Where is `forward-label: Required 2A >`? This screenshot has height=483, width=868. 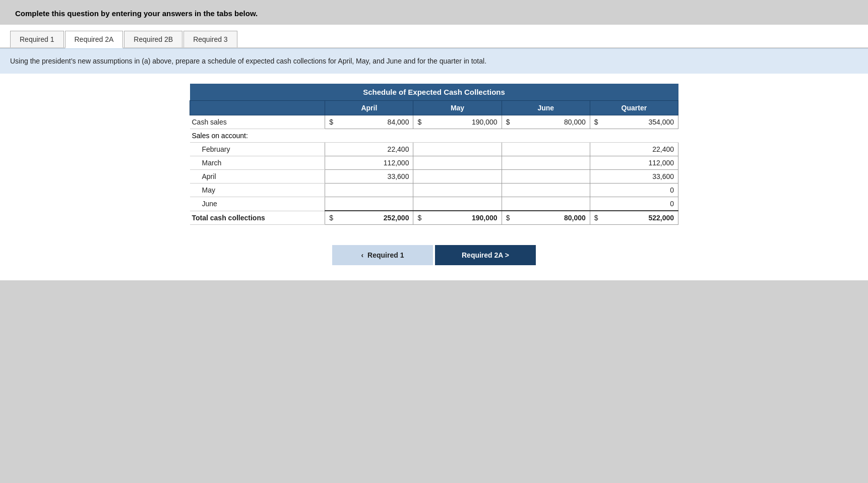
forward-label: Required 2A > is located at coordinates (485, 255).